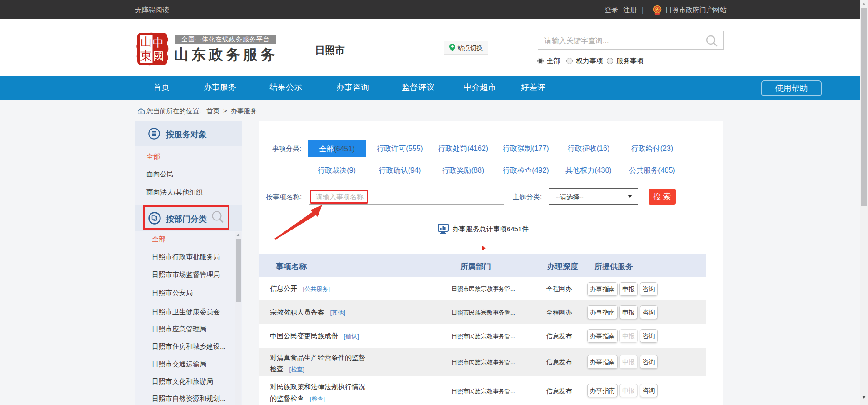  I want to click on svg-text: 中, so click(158, 43).